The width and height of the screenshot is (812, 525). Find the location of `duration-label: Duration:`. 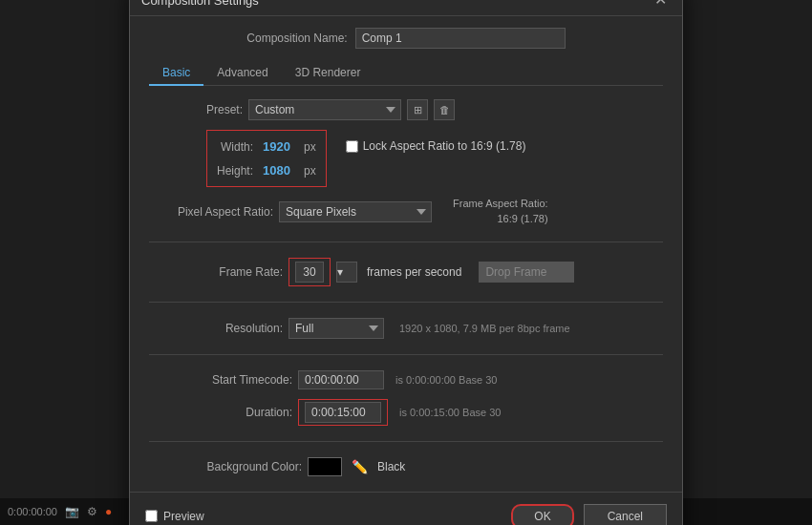

duration-label: Duration: is located at coordinates (245, 412).